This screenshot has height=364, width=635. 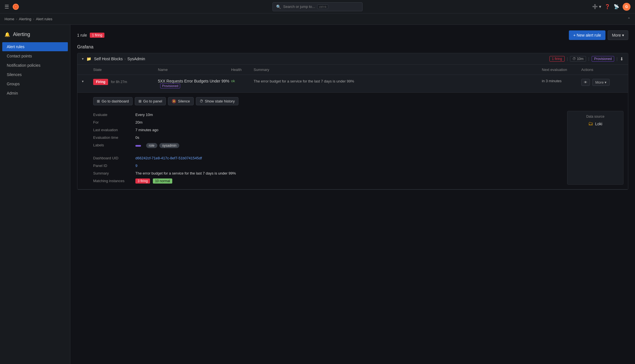 What do you see at coordinates (601, 82) in the screenshot?
I see `rule-more-button: More ▾` at bounding box center [601, 82].